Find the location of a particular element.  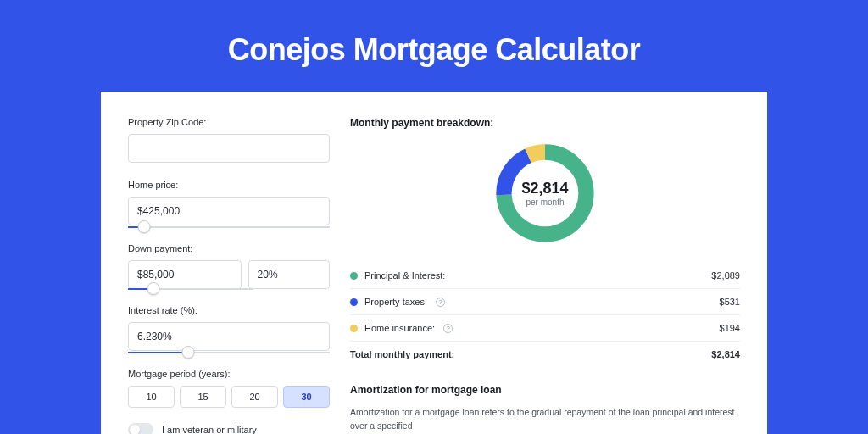

legend-value: $2,089 is located at coordinates (726, 275).